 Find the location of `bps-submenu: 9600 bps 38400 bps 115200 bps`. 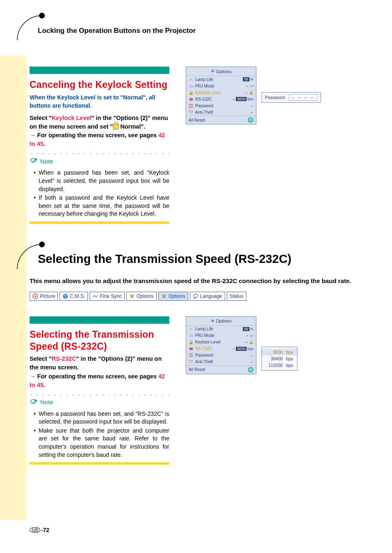

bps-submenu: 9600 bps 38400 bps 115200 bps is located at coordinates (279, 359).